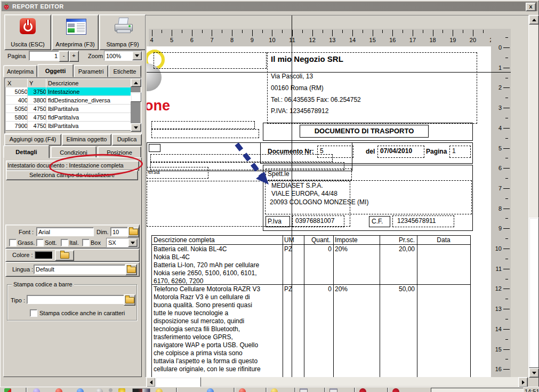 This screenshot has height=392, width=539. I want to click on scroll-left-icon, so click(151, 382).